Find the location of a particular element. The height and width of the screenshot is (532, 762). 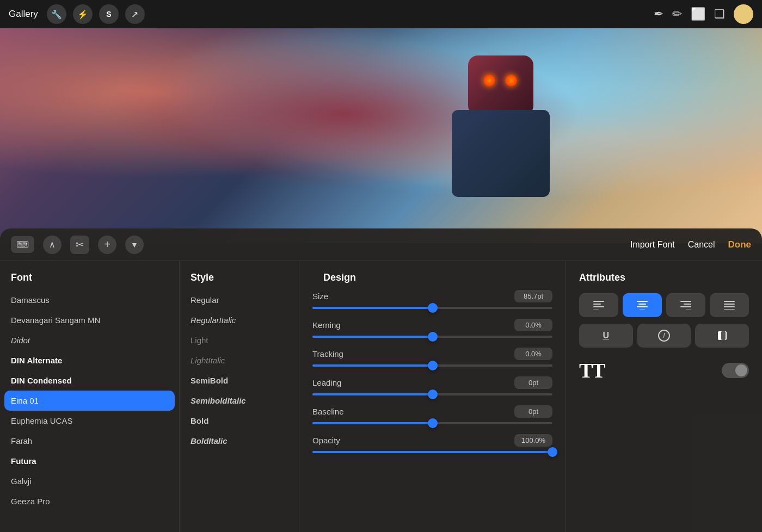

opacity-value: 100.0% is located at coordinates (533, 441).